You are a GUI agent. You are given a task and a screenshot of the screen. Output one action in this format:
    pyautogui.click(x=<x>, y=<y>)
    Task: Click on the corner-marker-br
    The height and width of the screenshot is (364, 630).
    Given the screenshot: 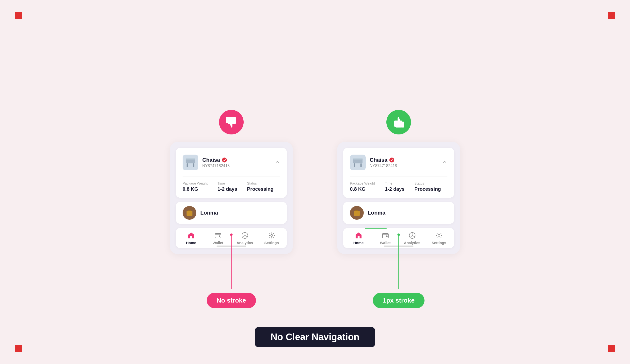 What is the action you would take?
    pyautogui.click(x=612, y=348)
    